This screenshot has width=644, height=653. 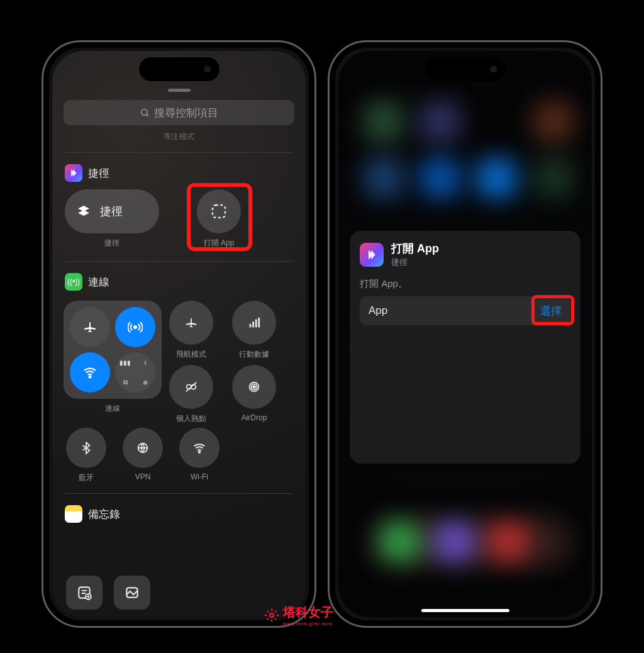 What do you see at coordinates (113, 409) in the screenshot?
I see `tile-connectivity-caption: 連線` at bounding box center [113, 409].